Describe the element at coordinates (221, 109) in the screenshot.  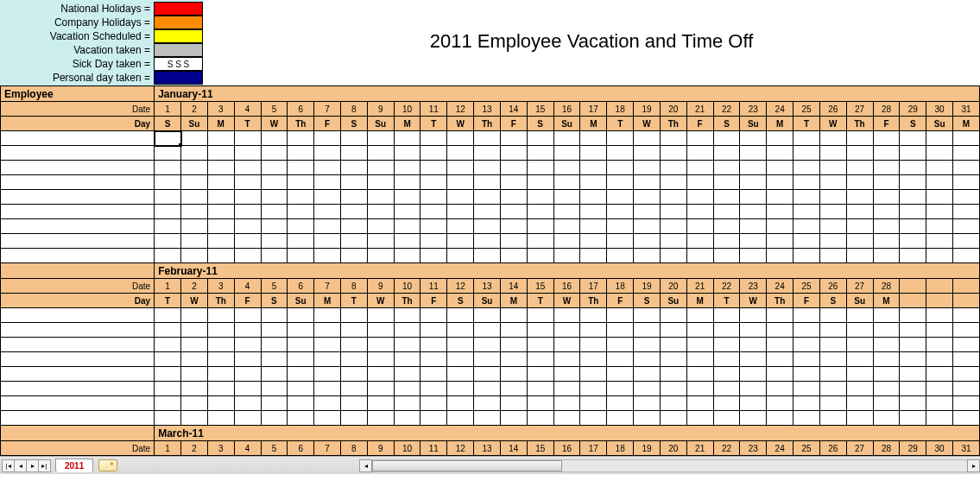
I see `date-cell: 3` at that location.